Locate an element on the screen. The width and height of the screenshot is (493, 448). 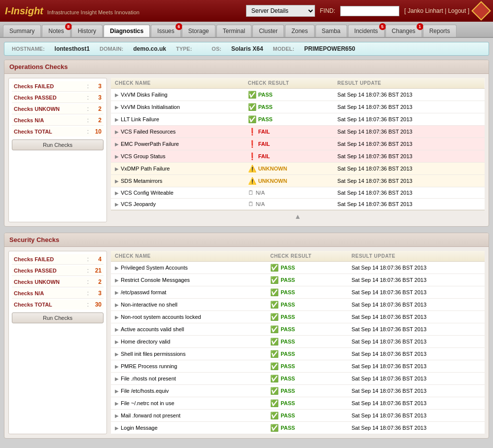
server-select: Server Details is located at coordinates (281, 11).